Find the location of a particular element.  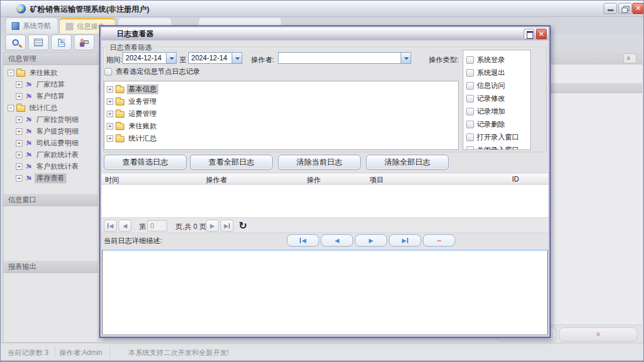

restore-button is located at coordinates (625, 8).